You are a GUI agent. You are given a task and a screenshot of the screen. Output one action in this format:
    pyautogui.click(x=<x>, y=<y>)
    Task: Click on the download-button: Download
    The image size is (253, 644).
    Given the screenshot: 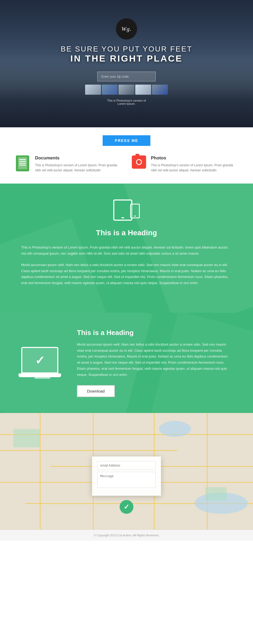 What is the action you would take?
    pyautogui.click(x=96, y=391)
    